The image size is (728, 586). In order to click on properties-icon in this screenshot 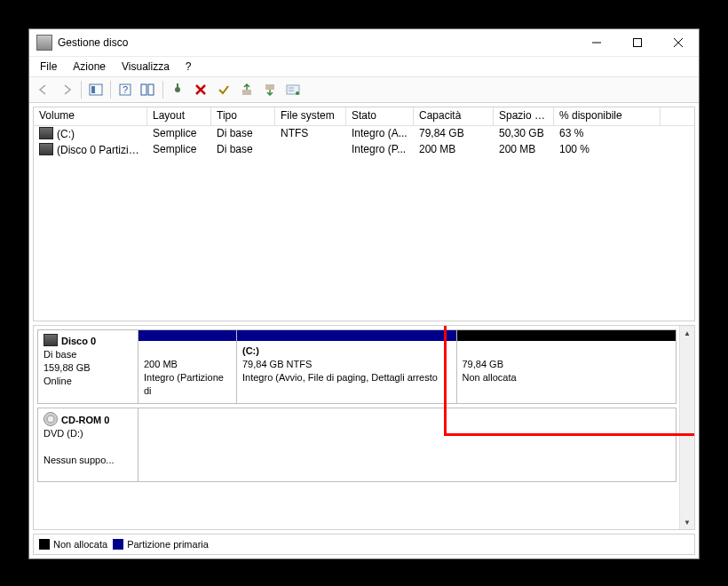, I will do `click(293, 90)`.